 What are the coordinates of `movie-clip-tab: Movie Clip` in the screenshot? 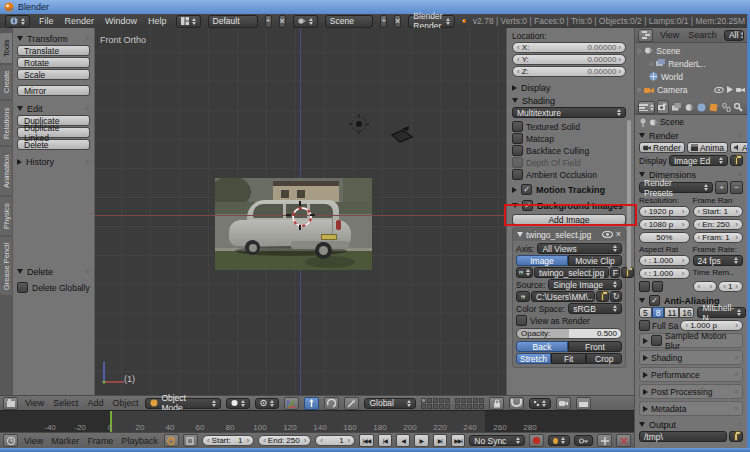 It's located at (595, 260).